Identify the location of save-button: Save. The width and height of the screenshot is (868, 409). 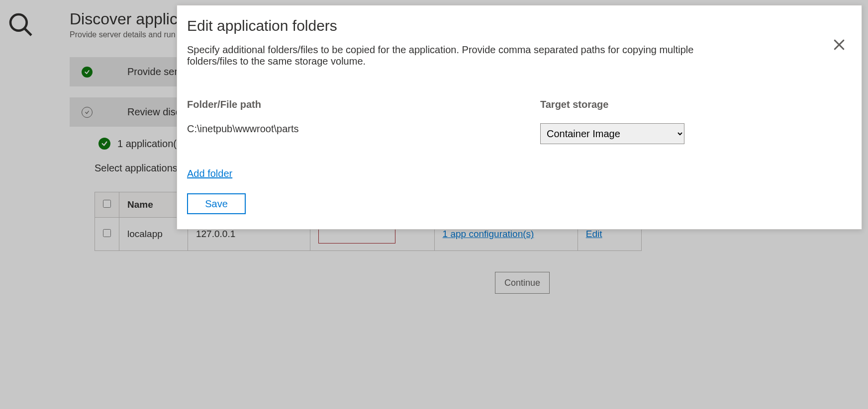
(216, 204).